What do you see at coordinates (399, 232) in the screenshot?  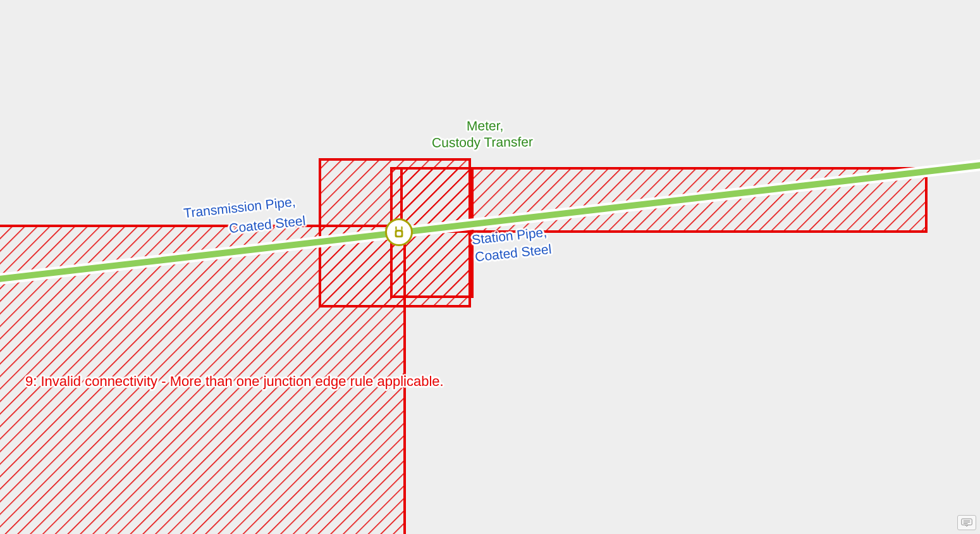 I see `meter-junction-icon` at bounding box center [399, 232].